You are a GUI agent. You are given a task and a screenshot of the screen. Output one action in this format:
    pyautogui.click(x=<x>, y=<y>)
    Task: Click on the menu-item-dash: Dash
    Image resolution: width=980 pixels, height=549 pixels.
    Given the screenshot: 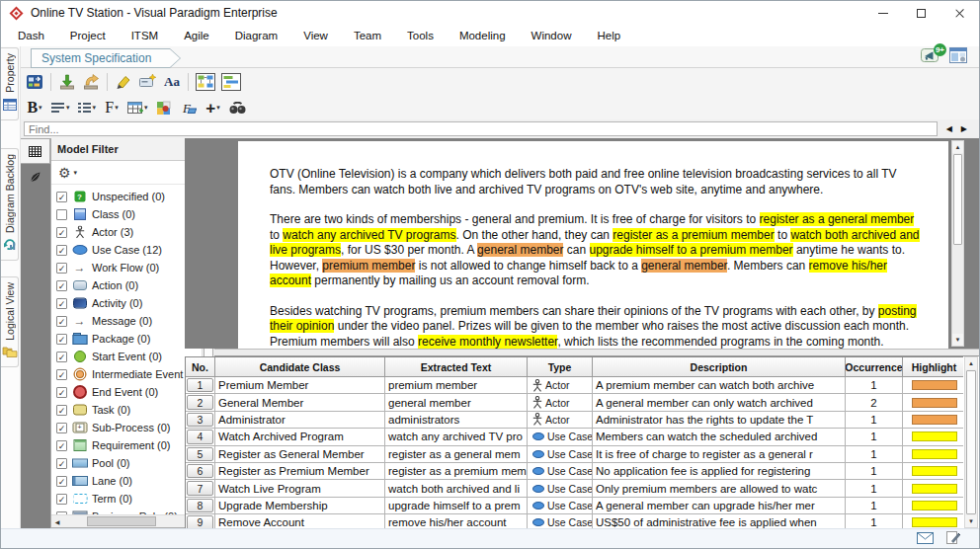 What is the action you would take?
    pyautogui.click(x=32, y=36)
    